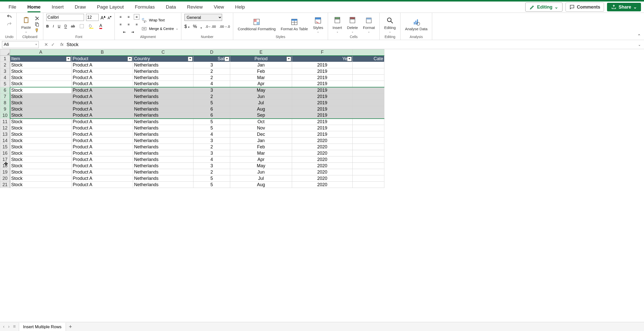  I want to click on column-header, so click(369, 52).